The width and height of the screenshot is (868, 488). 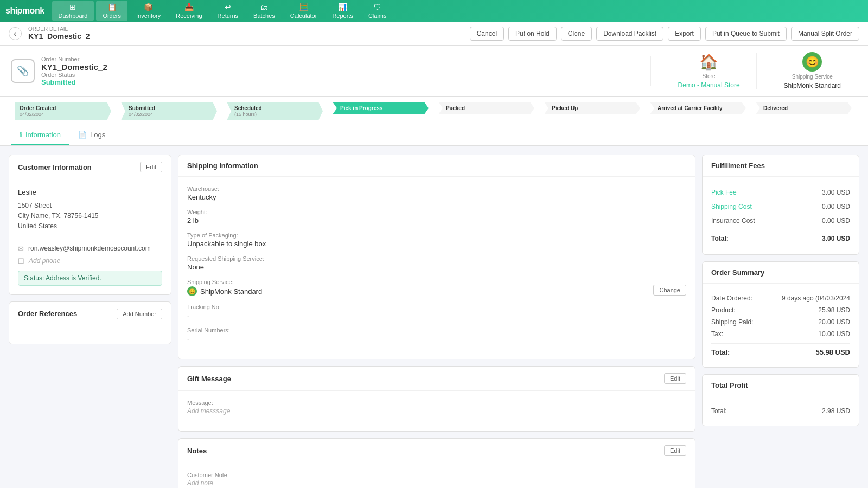 I want to click on shipmonk-logo-small: 😊, so click(x=192, y=291).